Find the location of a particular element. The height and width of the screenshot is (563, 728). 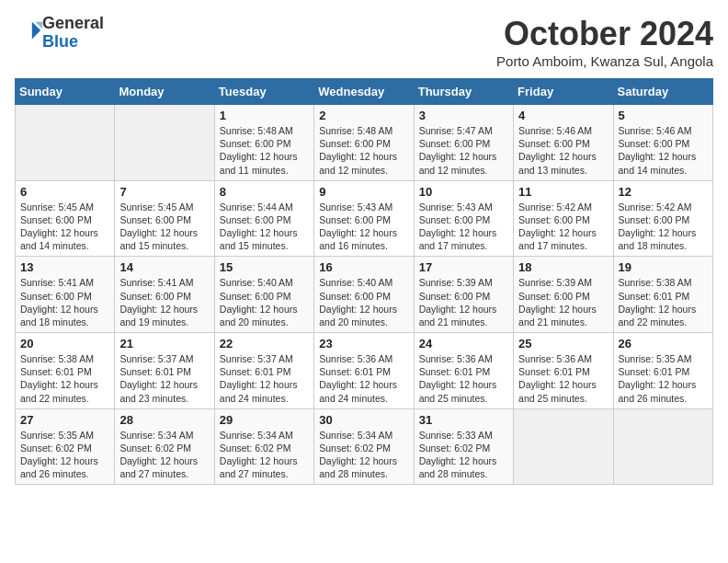

calendar-cell: 8Sunrise: 5:44 AM Sunset: 6:00 PM Daylig… is located at coordinates (264, 219).